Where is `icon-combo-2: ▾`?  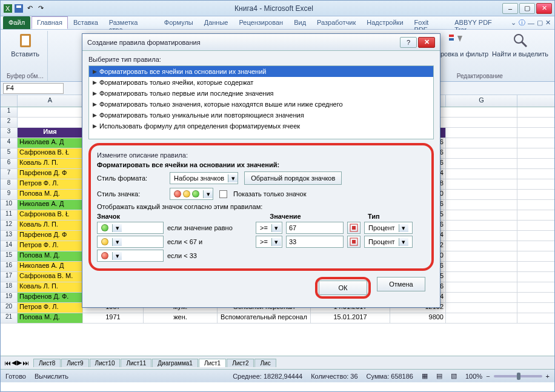
icon-combo-2: ▾ is located at coordinates (130, 242).